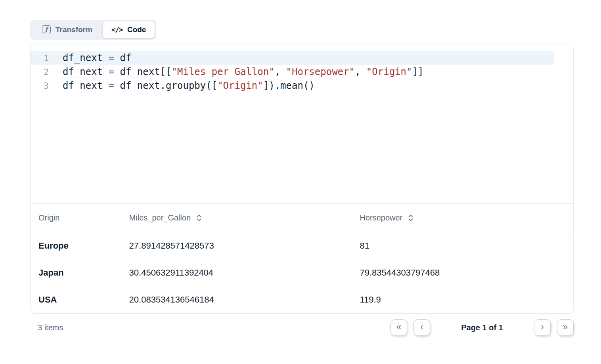  What do you see at coordinates (43, 72) in the screenshot?
I see `line-number: 2` at bounding box center [43, 72].